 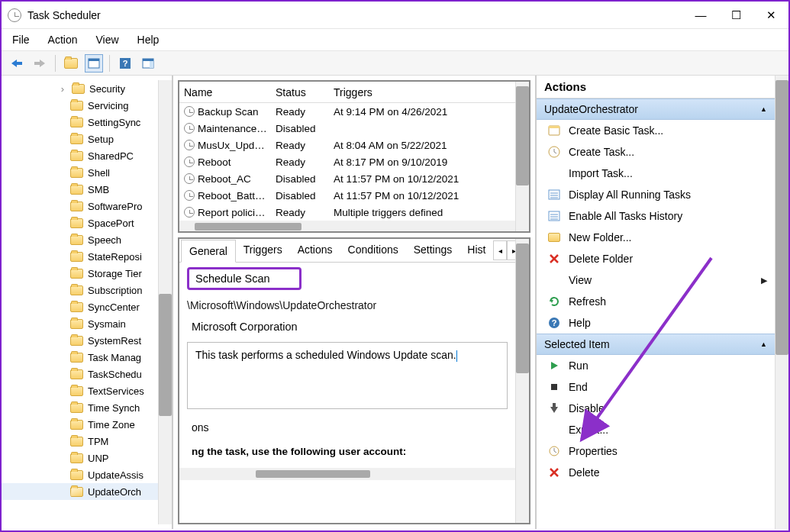 I want to click on action-item: New Folder..., so click(x=656, y=237).